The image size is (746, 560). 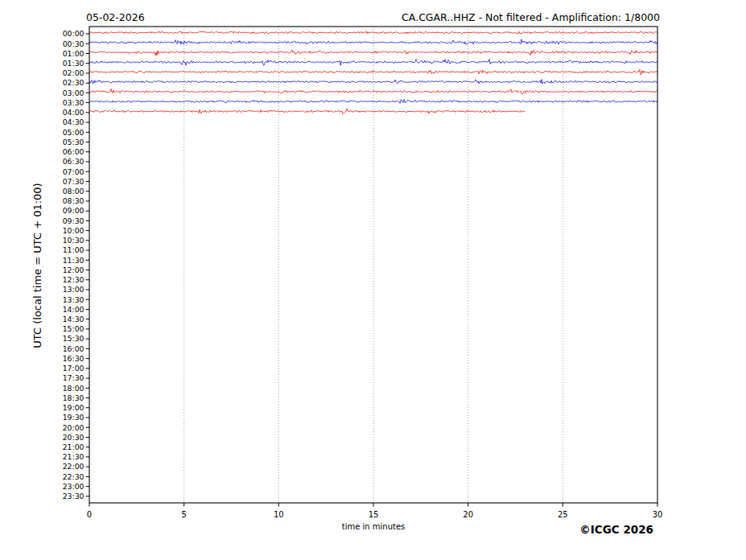 What do you see at coordinates (74, 172) in the screenshot?
I see `y-tick-label: 07:00` at bounding box center [74, 172].